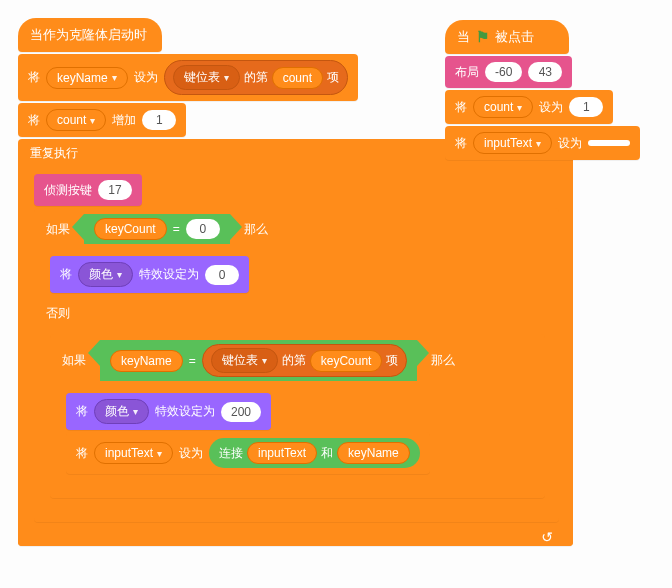 The image size is (672, 588). Describe the element at coordinates (374, 453) in the screenshot. I see `join-b: keyName` at that location.